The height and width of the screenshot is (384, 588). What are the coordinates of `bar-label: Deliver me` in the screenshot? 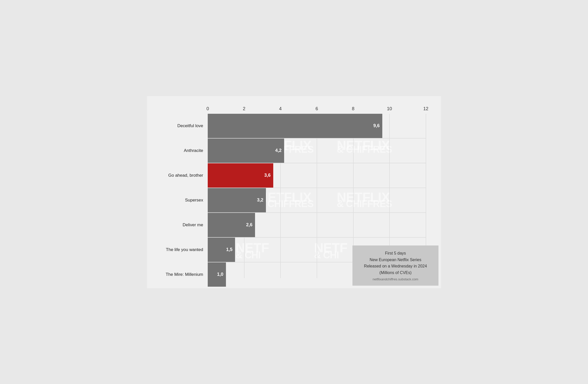 It's located at (180, 225).